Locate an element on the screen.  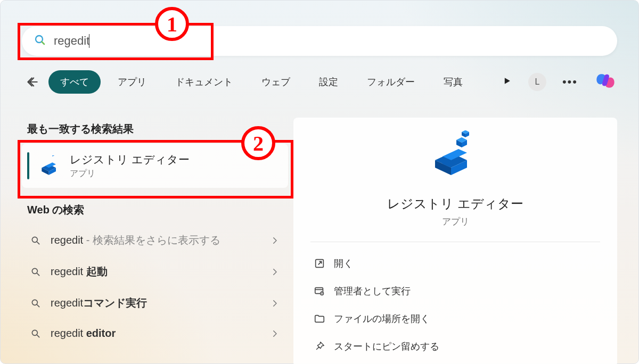
web-result-3: regedit editor is located at coordinates (155, 333).